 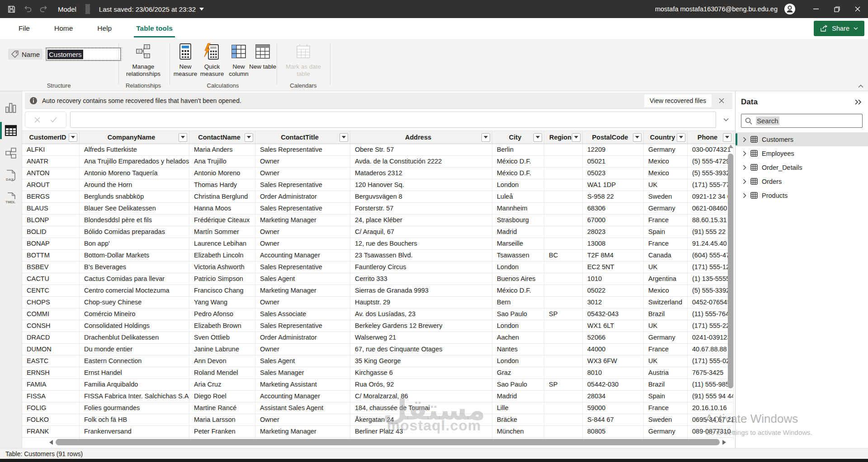 I want to click on table-cell: Sierras de Granada 9993, so click(x=421, y=291).